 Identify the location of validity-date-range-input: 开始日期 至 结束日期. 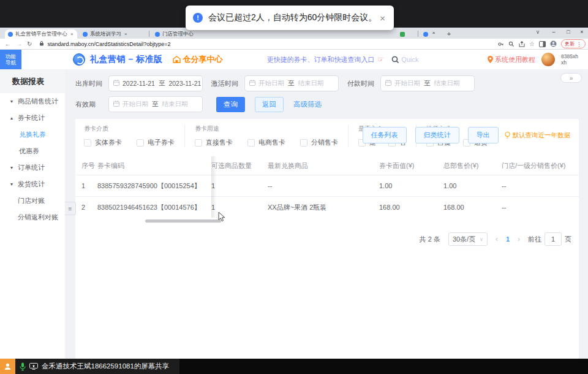
(156, 104).